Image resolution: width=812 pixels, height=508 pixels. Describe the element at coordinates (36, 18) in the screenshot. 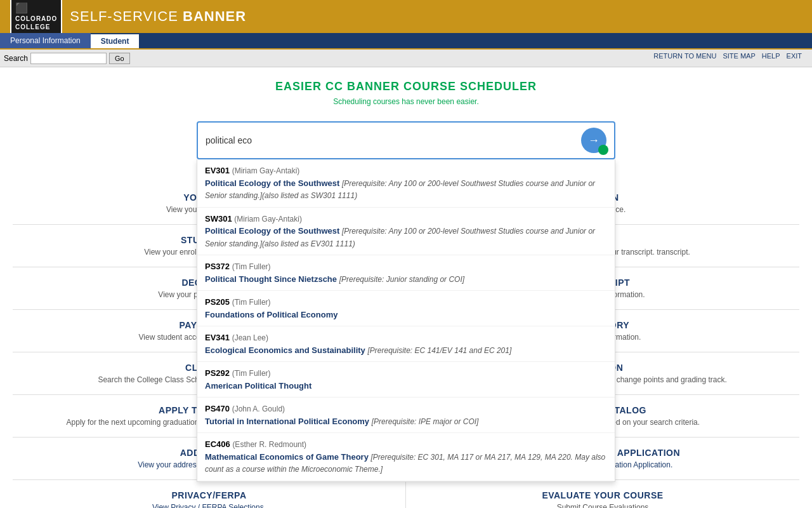

I see `logo-box: ⬛ COLORADO COLLEGE` at that location.